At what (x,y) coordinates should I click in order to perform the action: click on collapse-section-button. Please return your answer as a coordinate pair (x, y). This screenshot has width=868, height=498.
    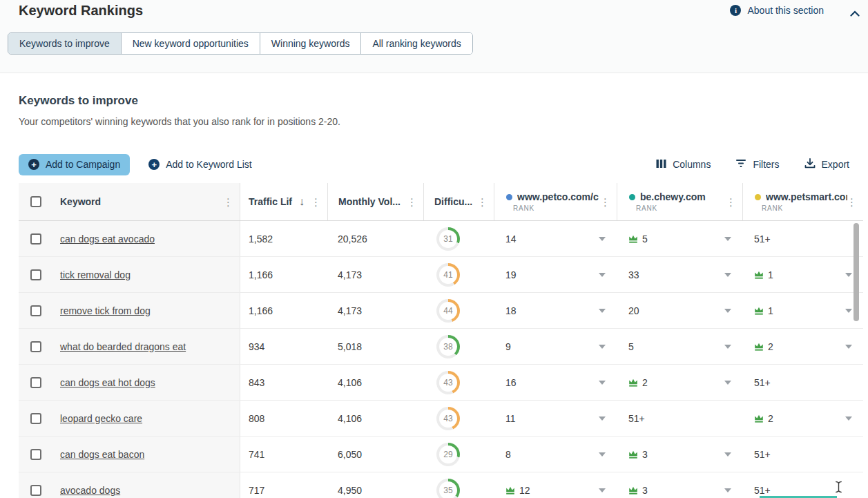
    Looking at the image, I should click on (855, 13).